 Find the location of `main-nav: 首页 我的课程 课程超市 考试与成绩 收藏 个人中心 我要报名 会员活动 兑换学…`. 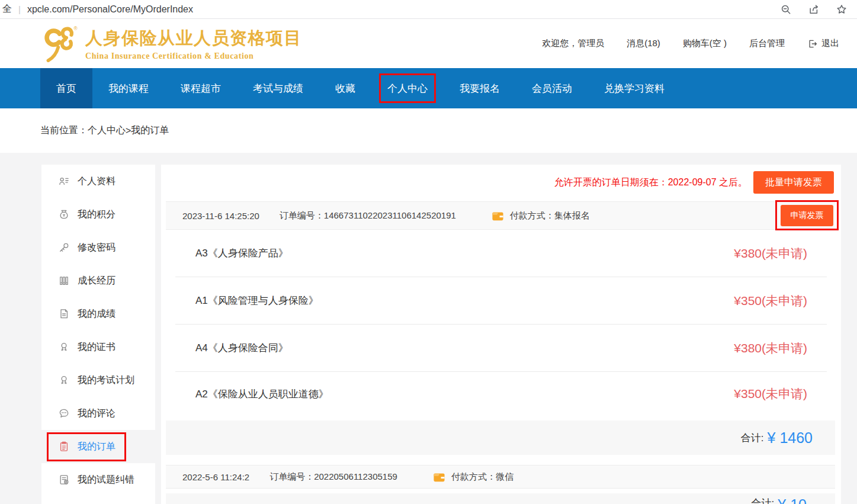

main-nav: 首页 我的课程 课程超市 考试与成绩 收藏 个人中心 我要报名 会员活动 兑换学… is located at coordinates (429, 88).